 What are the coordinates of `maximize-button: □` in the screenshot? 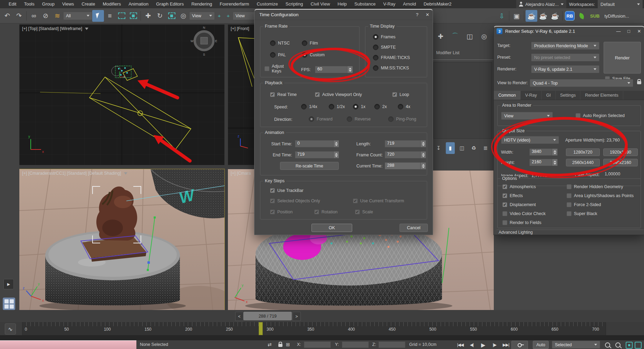 It's located at (629, 31).